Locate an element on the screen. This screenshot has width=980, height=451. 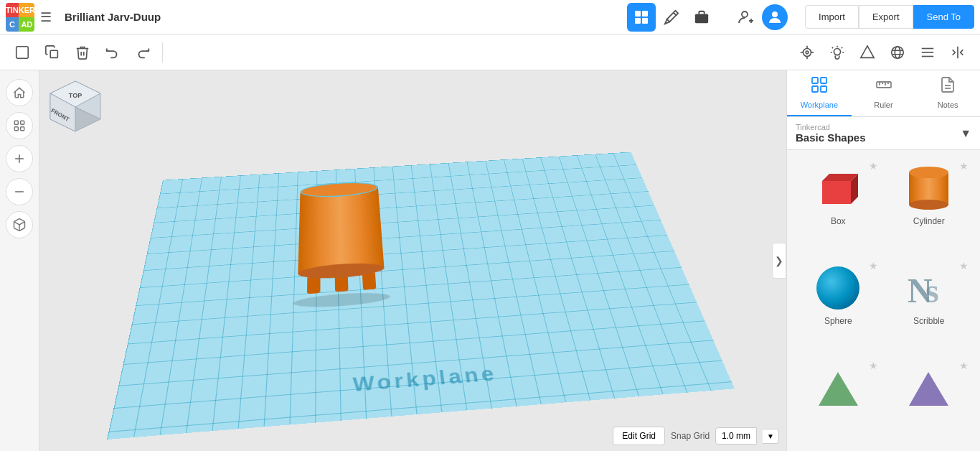
tinkercad-logo: TIN KER C AD is located at coordinates (20, 17).